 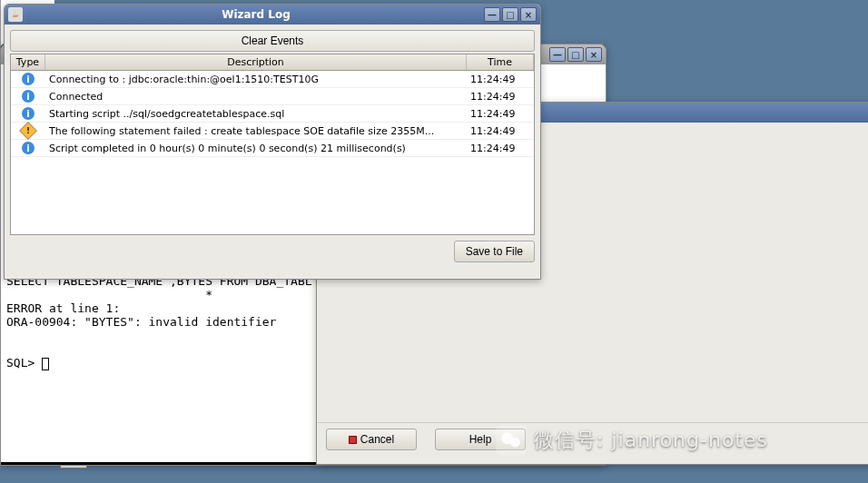 What do you see at coordinates (256, 80) in the screenshot?
I see `row-description: Connecting to : jdbc:oracle:thin:@oel1:1…` at bounding box center [256, 80].